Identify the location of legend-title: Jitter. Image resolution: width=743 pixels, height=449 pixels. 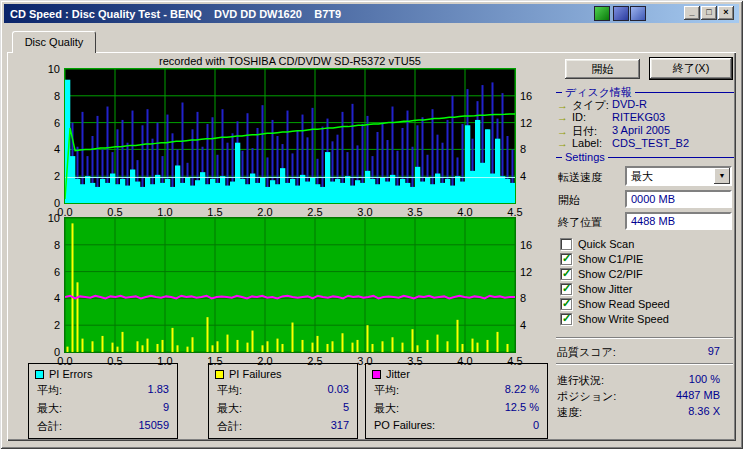
(398, 374).